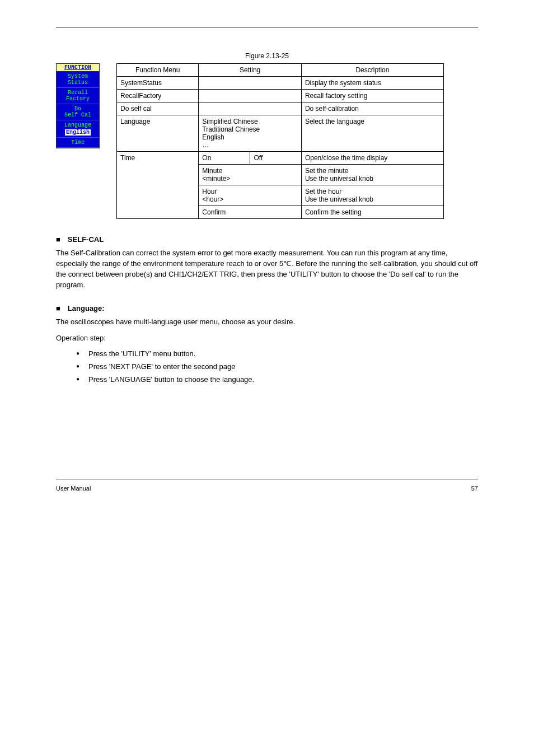 This screenshot has width=534, height=756. I want to click on cell-desc: Confirm the setting, so click(372, 213).